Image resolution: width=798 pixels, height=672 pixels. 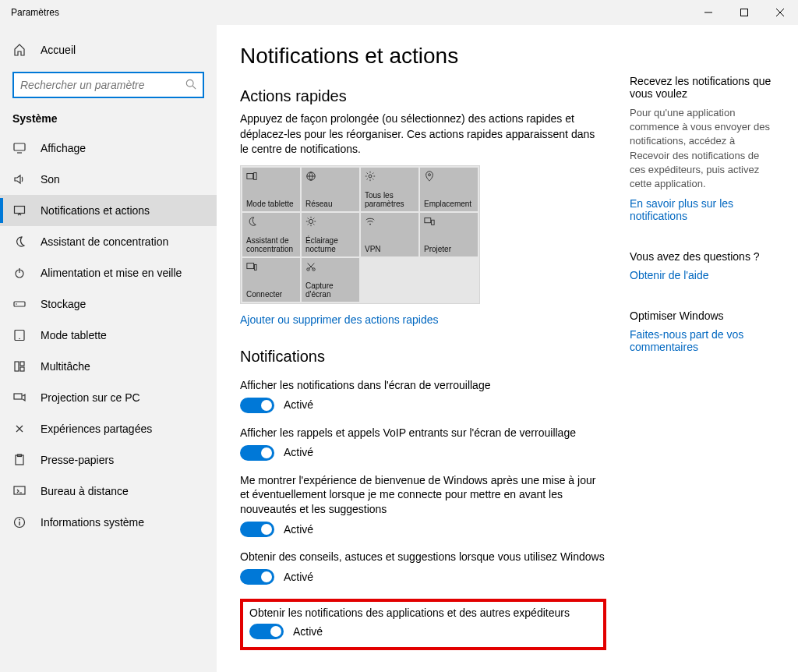 What do you see at coordinates (73, 335) in the screenshot?
I see `sidebar-item-label: Mode tablette` at bounding box center [73, 335].